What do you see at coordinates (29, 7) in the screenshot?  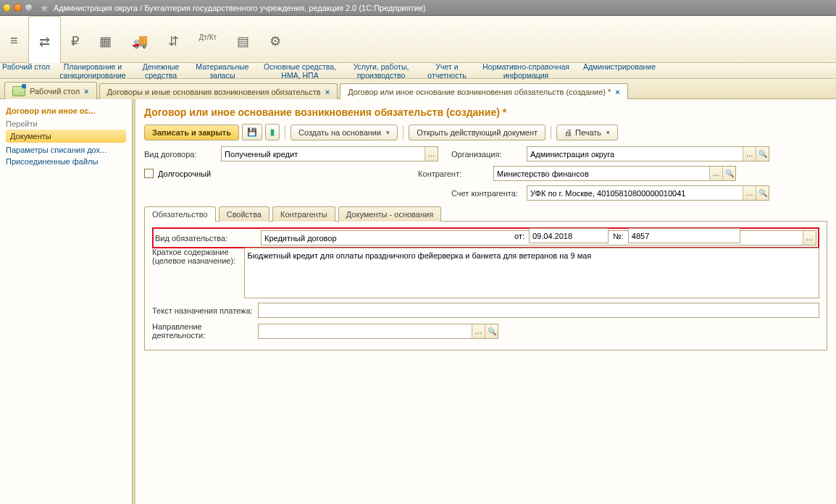 I see `window-maximize-icon` at bounding box center [29, 7].